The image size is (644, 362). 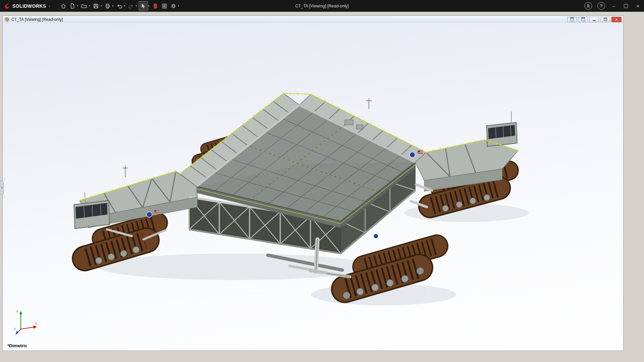 What do you see at coordinates (594, 19) in the screenshot?
I see `document-window-buttons: ×` at bounding box center [594, 19].